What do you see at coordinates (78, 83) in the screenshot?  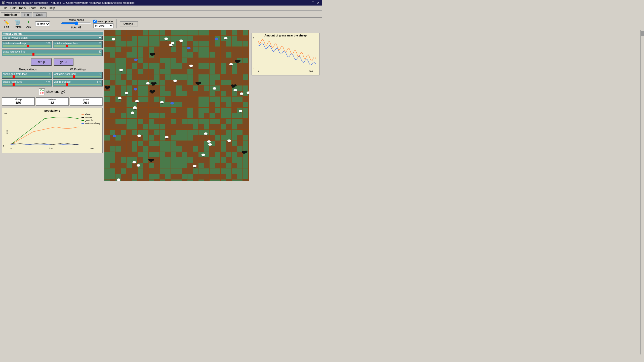 I see `wolf-reproduce-slider-box: wolf-reproduce 5 %` at bounding box center [78, 83].